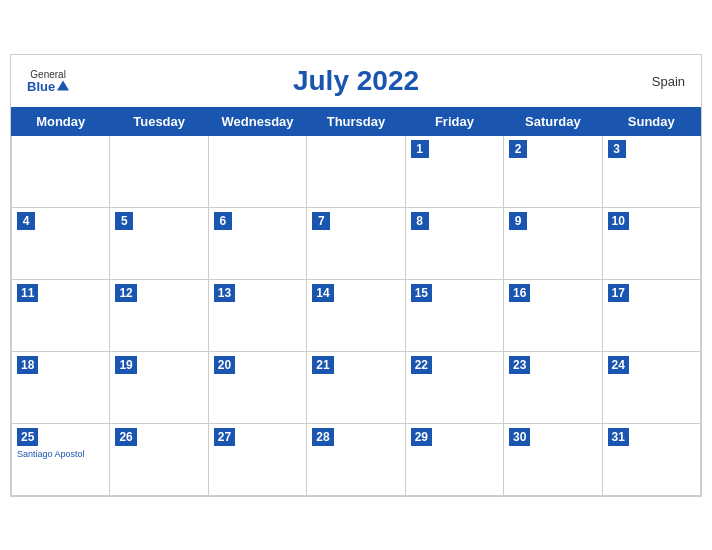  Describe the element at coordinates (454, 171) in the screenshot. I see `calendar-cell: 1` at that location.